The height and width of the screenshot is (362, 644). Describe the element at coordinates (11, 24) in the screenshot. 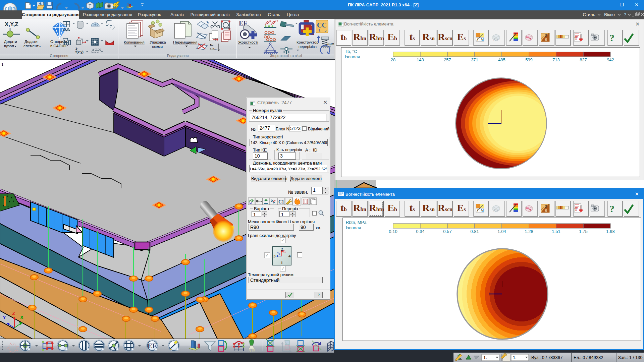

I see `svg-text: X,Y,Z` at that location.